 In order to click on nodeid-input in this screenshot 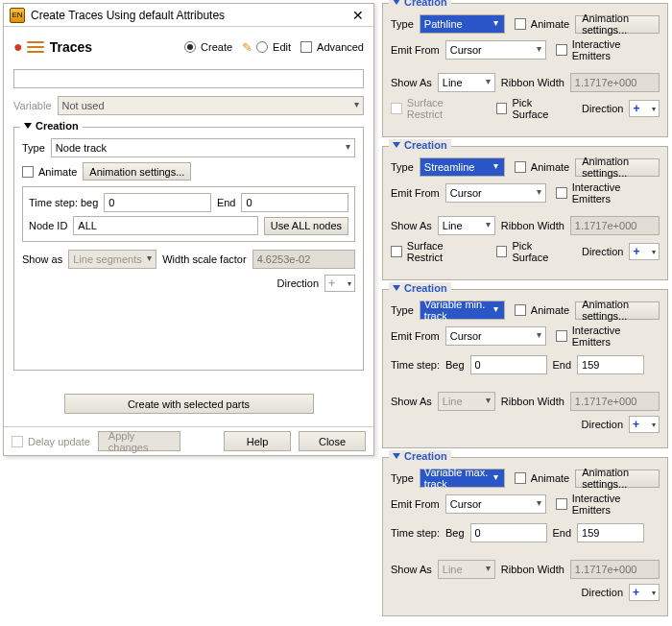, I will do `click(165, 226)`.